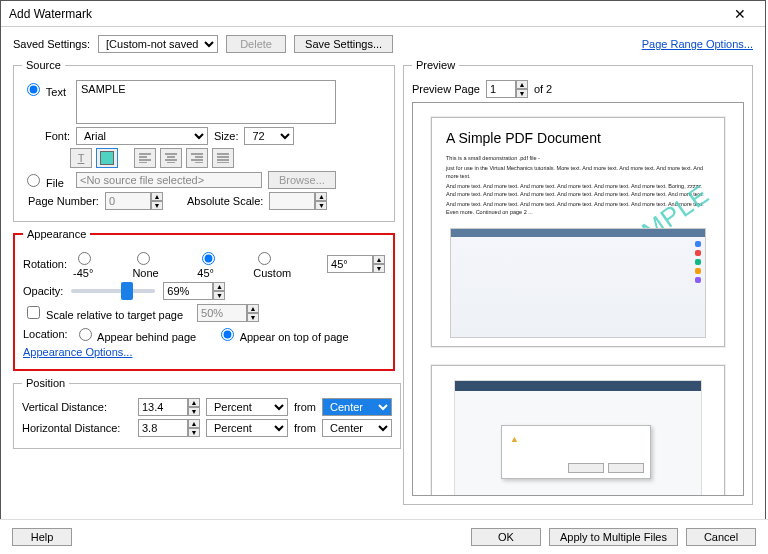 This screenshot has width=768, height=554. What do you see at coordinates (247, 407) in the screenshot?
I see `vdist-unit-select: Percent` at bounding box center [247, 407].